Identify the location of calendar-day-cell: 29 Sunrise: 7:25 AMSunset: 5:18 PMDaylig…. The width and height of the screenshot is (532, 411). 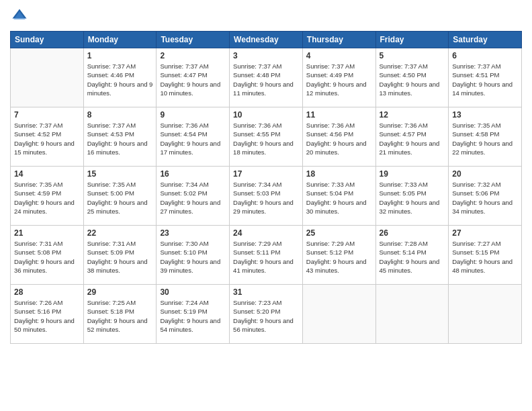
(120, 314).